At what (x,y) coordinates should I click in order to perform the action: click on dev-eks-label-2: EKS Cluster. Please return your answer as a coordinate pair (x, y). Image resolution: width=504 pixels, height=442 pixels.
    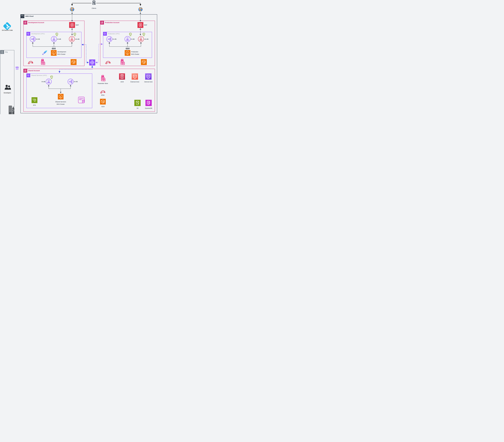
    Looking at the image, I should click on (61, 54).